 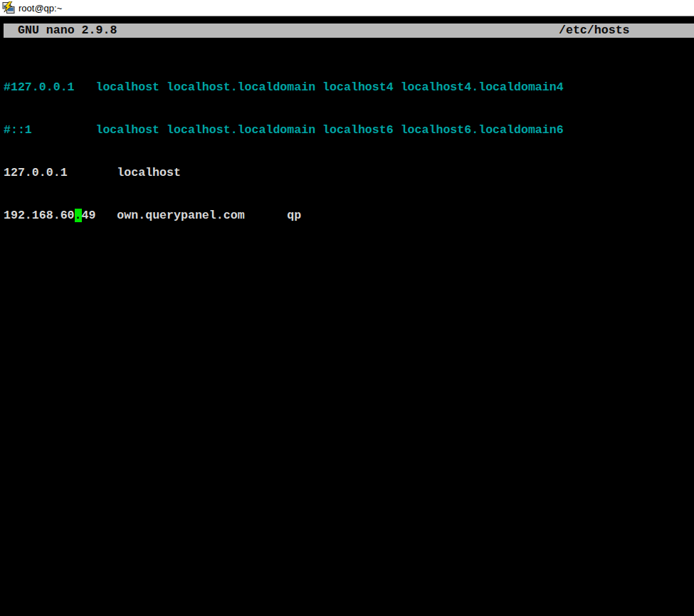 I want to click on window-title: root@qp:~, so click(x=40, y=9).